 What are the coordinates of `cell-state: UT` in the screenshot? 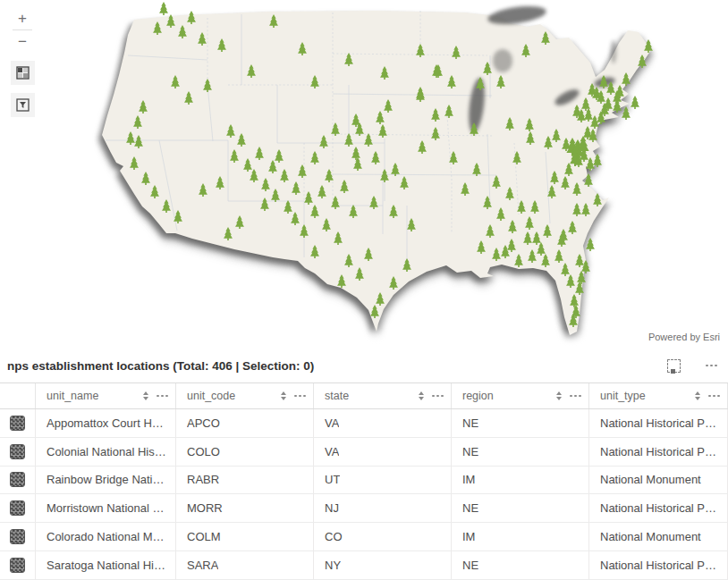 It's located at (383, 481).